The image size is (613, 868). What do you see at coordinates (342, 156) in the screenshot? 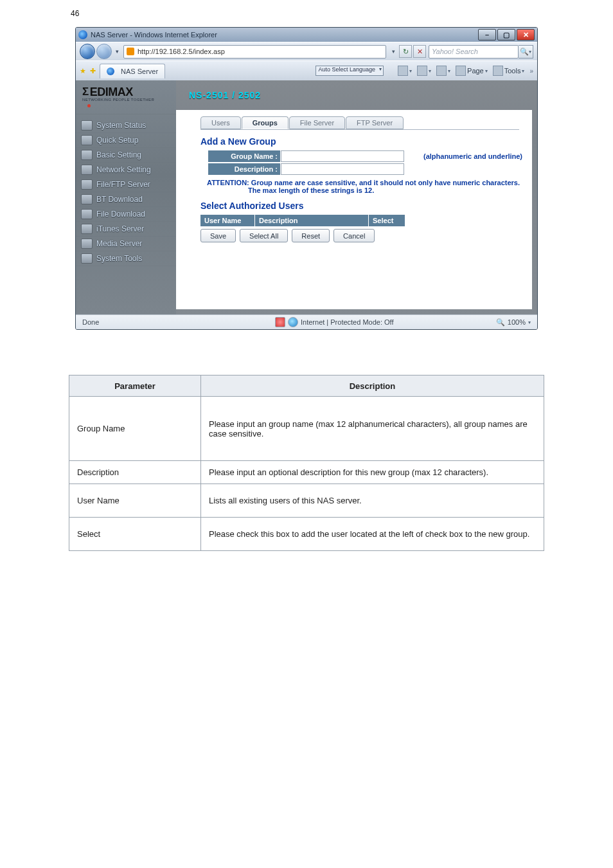
I see `input-group-name` at bounding box center [342, 156].